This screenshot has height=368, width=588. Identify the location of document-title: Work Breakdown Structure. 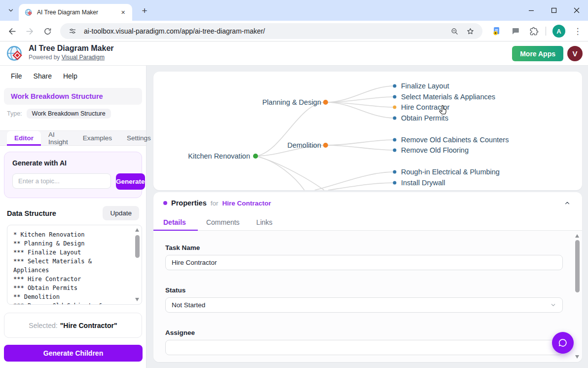
(73, 96).